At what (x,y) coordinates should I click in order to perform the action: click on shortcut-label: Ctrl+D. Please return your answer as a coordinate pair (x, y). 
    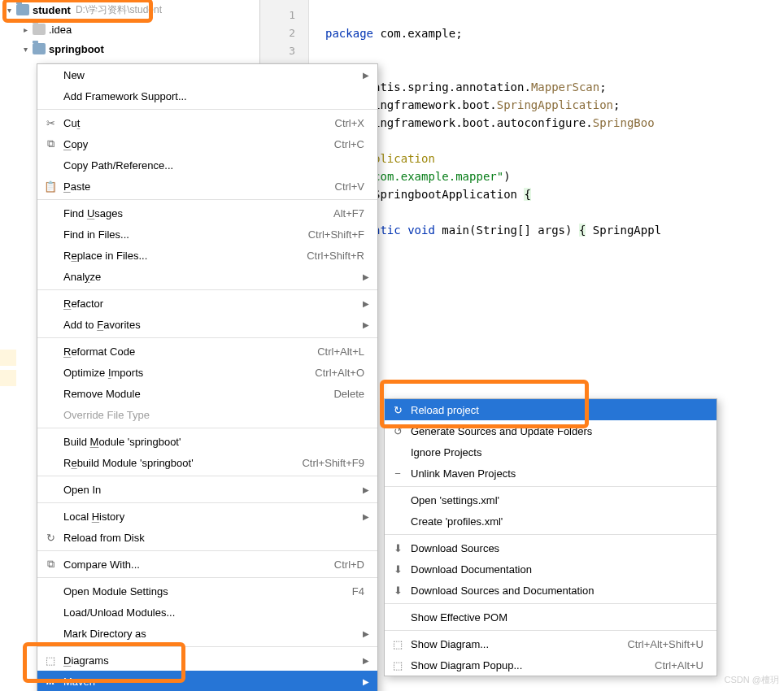
    Looking at the image, I should click on (350, 564).